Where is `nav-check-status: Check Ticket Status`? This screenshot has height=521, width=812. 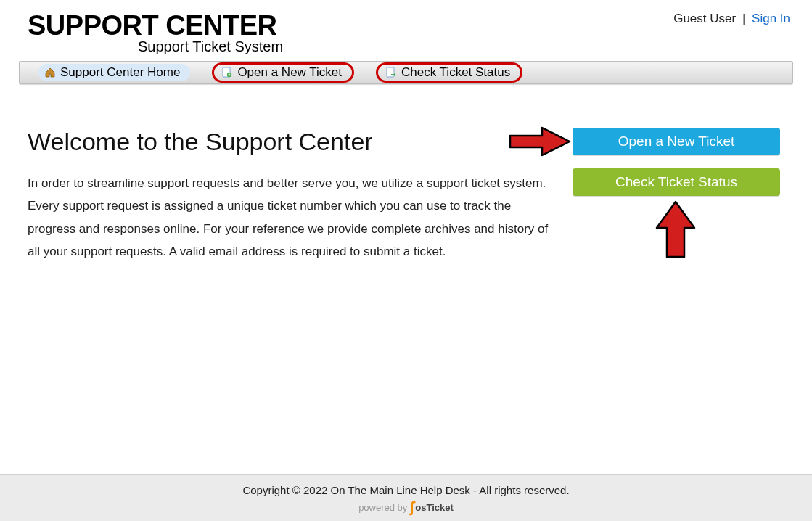
nav-check-status: Check Ticket Status is located at coordinates (449, 73).